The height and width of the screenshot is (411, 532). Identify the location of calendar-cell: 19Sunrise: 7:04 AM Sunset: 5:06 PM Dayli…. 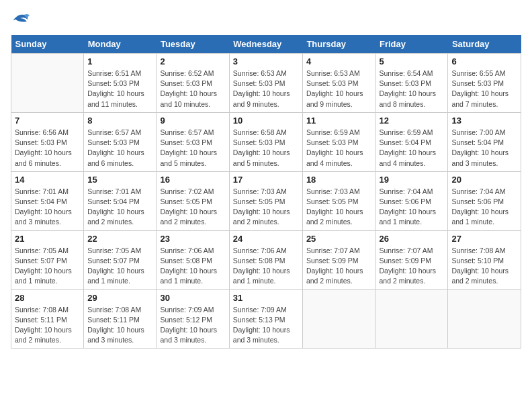
(412, 201).